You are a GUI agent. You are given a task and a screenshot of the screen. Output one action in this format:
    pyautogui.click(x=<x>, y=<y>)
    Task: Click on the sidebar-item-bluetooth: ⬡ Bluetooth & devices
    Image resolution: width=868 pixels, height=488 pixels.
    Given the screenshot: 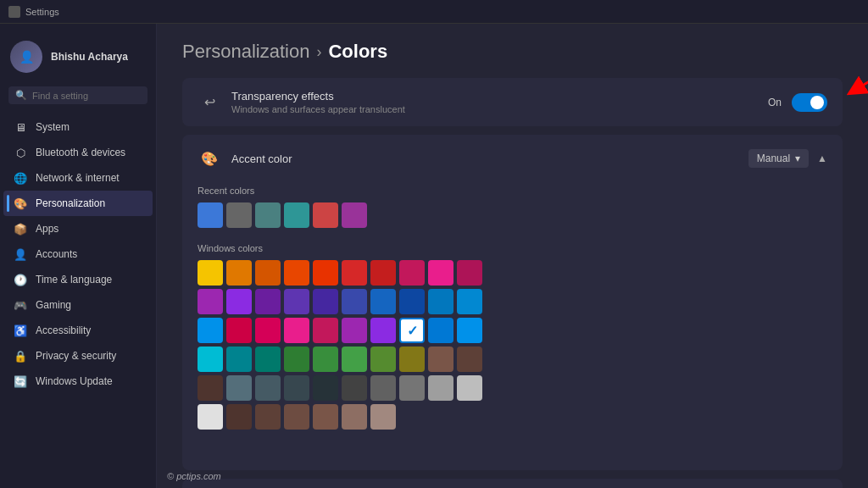 What is the action you would take?
    pyautogui.click(x=78, y=152)
    